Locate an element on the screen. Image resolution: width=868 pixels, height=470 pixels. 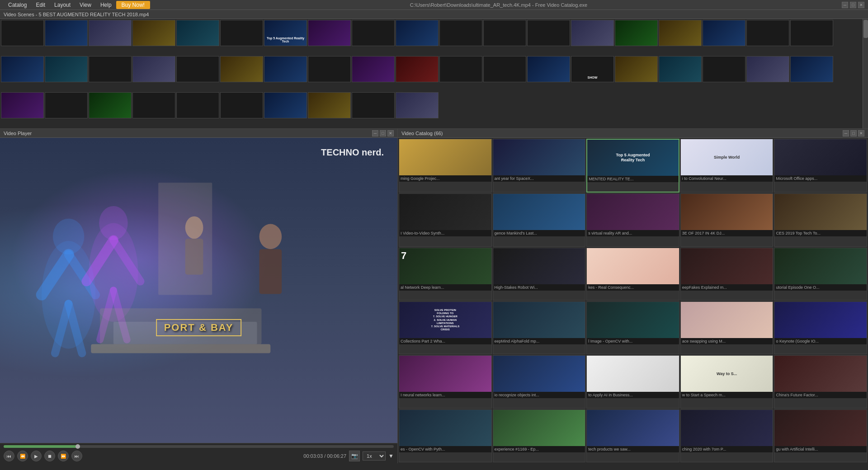
catalog-item: eepFakes Explained m... is located at coordinates (727, 274).